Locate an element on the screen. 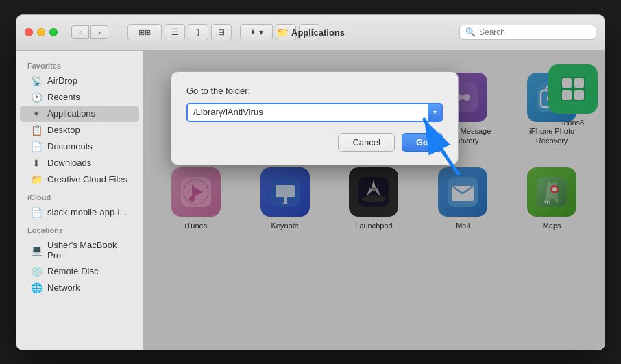  downloads-icon: ⬇ is located at coordinates (36, 163).